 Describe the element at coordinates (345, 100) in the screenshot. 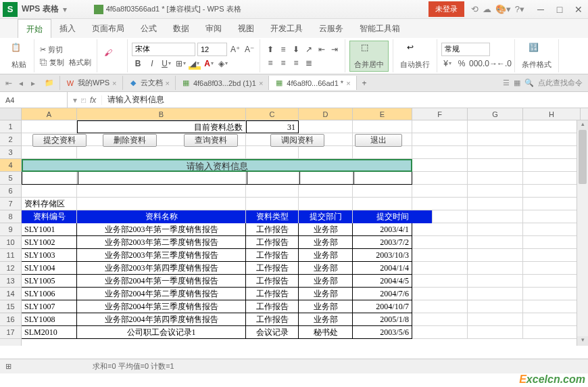

I see `formula-input: 请输入资料信息` at that location.